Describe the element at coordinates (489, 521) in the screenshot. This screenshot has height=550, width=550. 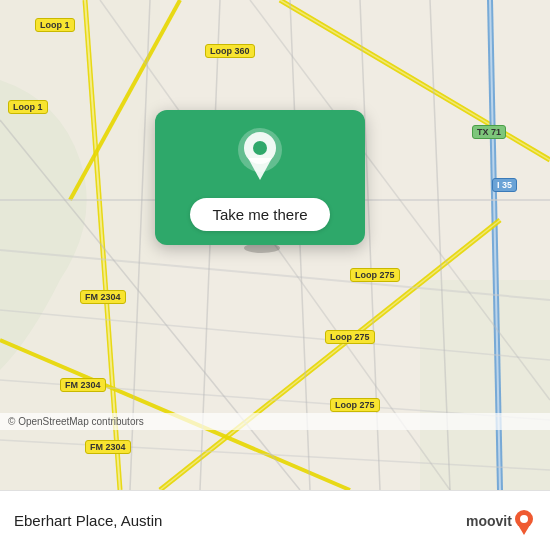
I see `svg-text: moovit` at that location.